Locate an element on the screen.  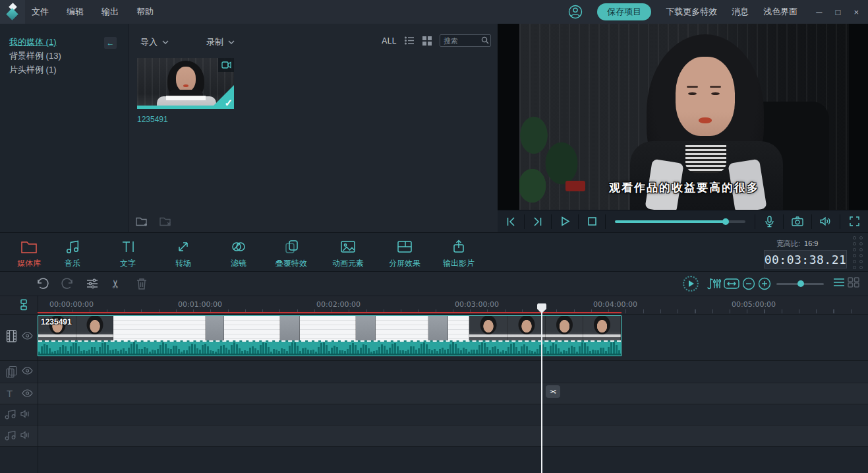
check-icon: ✓ is located at coordinates (228, 103).